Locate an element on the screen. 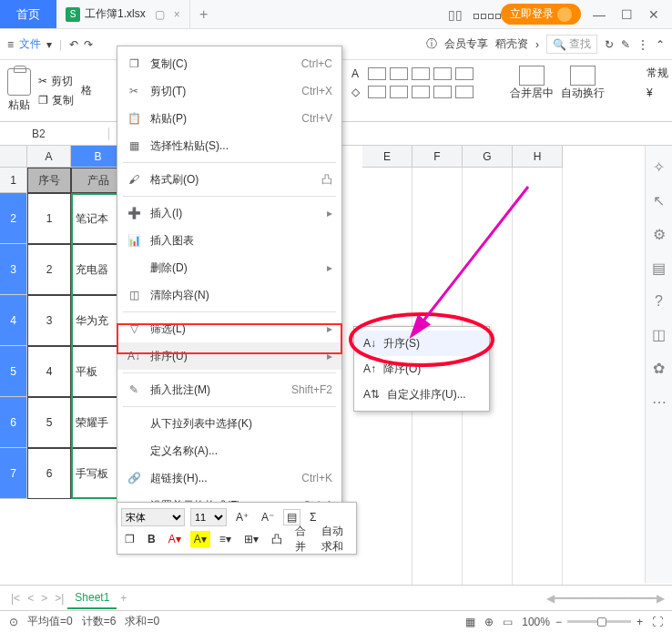 This screenshot has width=672, height=632. cell-A3: 2 is located at coordinates (49, 270).